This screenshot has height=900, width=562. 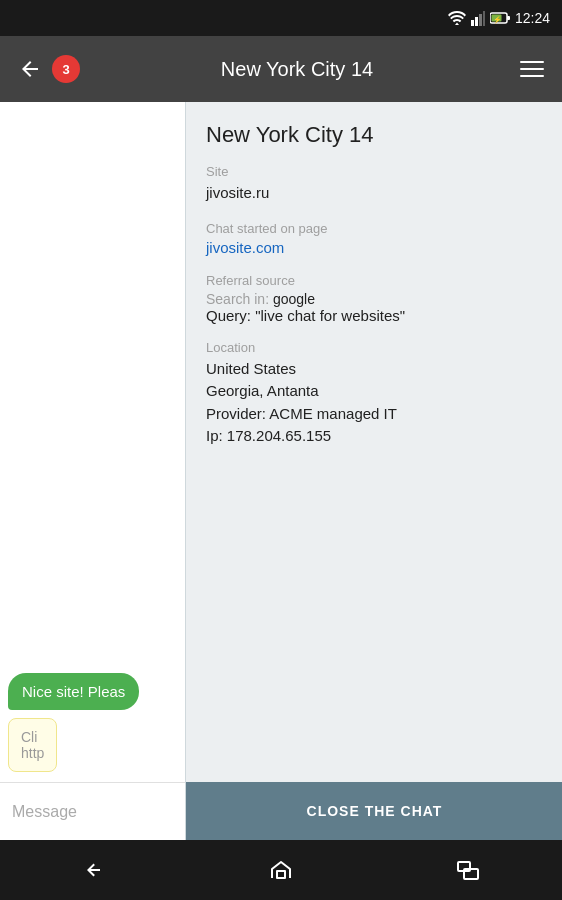 I want to click on battery-icon: ⚡, so click(x=500, y=18).